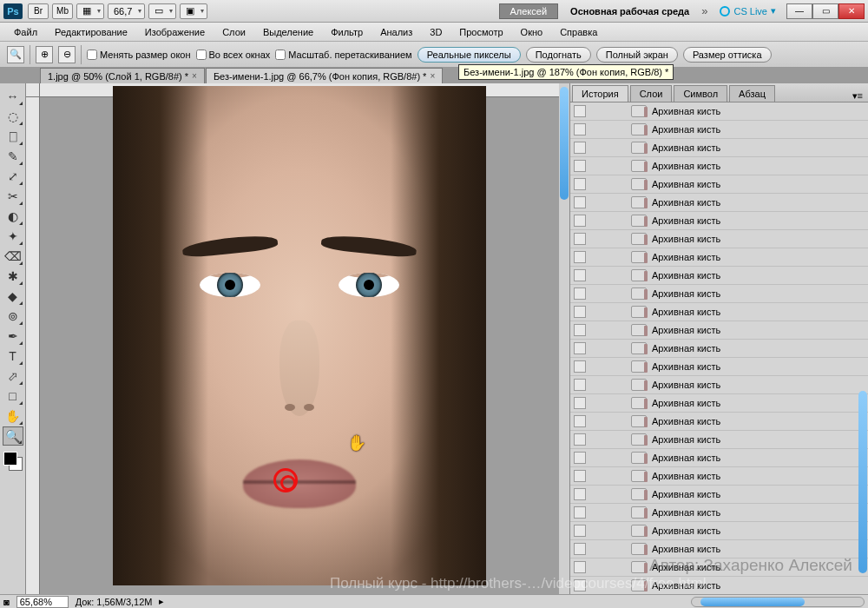 The image size is (868, 608). Describe the element at coordinates (469, 55) in the screenshot. I see `actual-pixels-button: Реальные пикселы` at that location.